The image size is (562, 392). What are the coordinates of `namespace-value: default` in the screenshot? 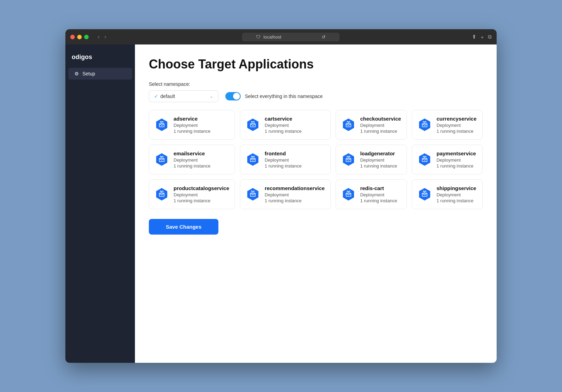 It's located at (168, 96).